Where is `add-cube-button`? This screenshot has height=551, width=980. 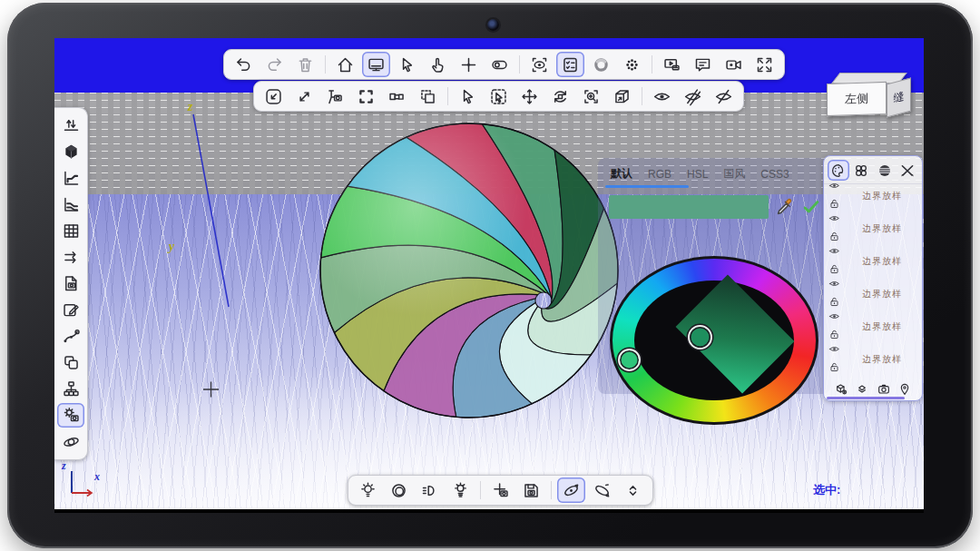 add-cube-button is located at coordinates (841, 389).